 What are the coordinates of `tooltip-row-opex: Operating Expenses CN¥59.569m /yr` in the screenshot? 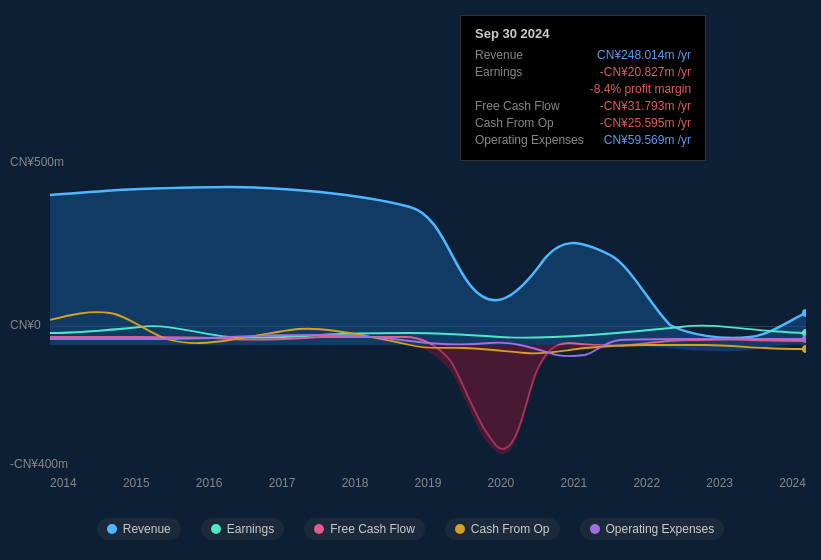 It's located at (583, 140).